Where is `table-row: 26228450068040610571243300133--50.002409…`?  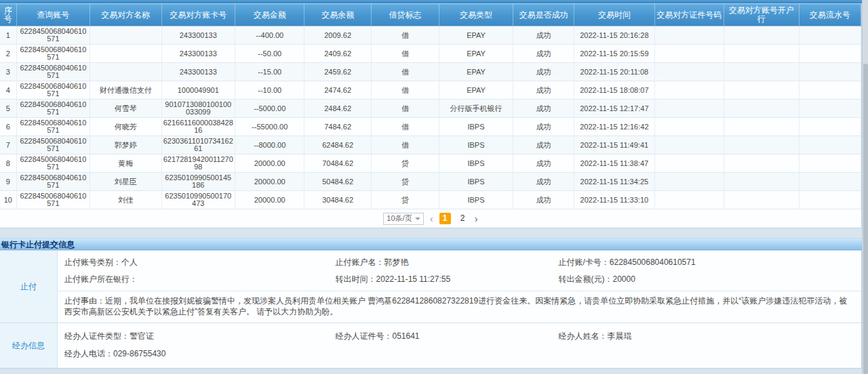 table-row: 26228450068040610571243300133--50.002409… is located at coordinates (431, 54).